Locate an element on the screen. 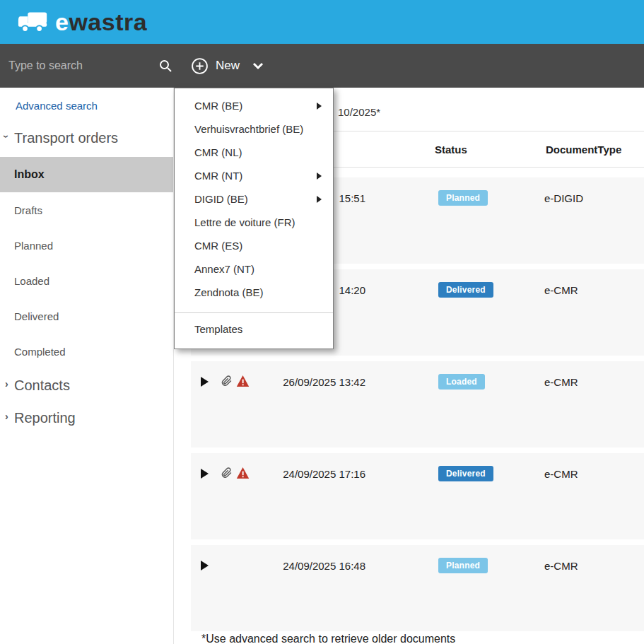 The width and height of the screenshot is (644, 644). advanced-search-link: Advanced search is located at coordinates (57, 106).